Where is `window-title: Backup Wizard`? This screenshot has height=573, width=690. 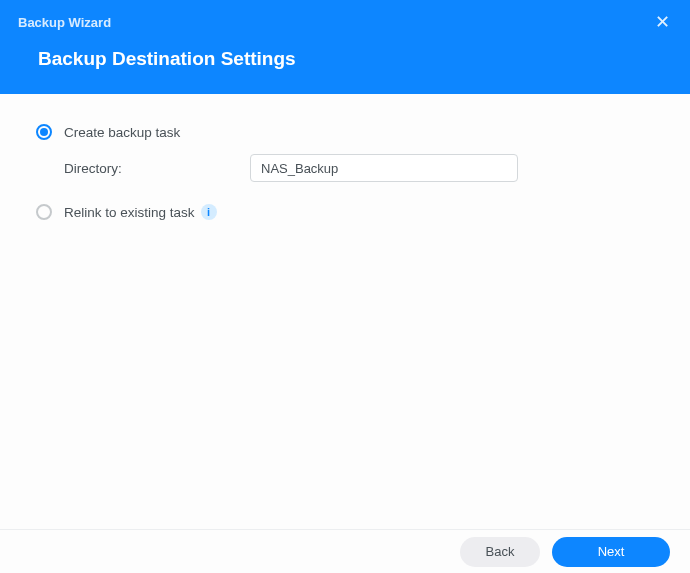
window-title: Backup Wizard is located at coordinates (64, 22).